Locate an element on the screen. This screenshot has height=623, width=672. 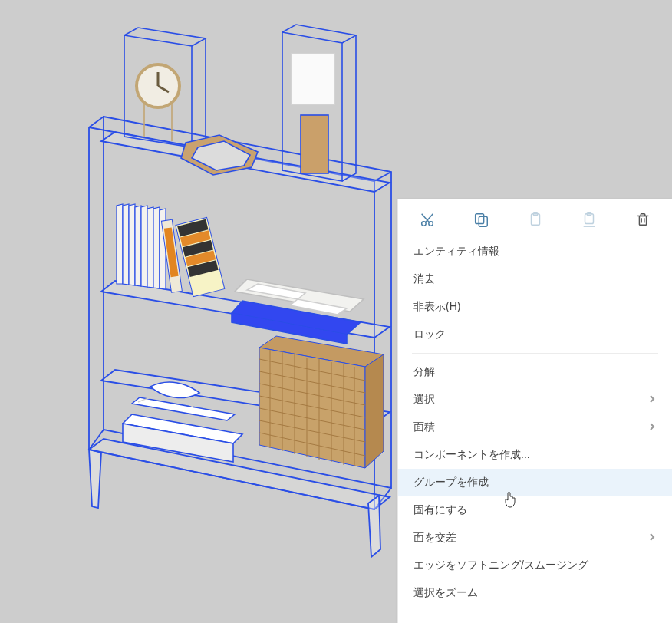
context-menu-toolbar is located at coordinates (535, 219).